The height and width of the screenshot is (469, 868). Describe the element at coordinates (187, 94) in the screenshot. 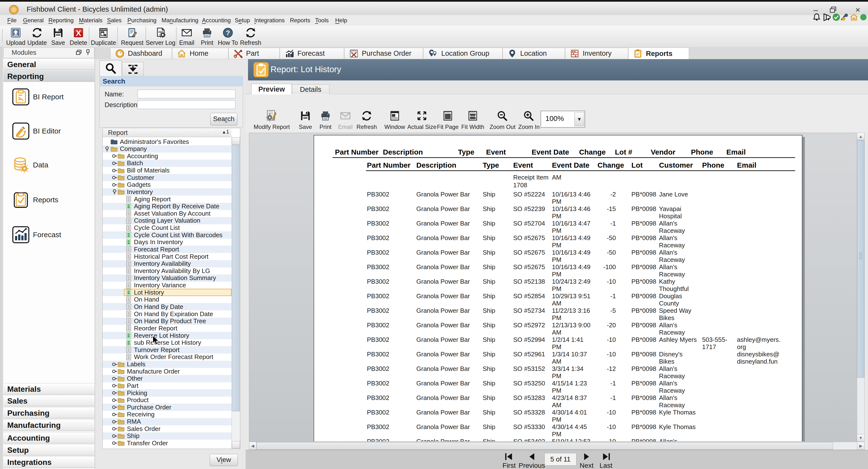

I see `name-input` at that location.